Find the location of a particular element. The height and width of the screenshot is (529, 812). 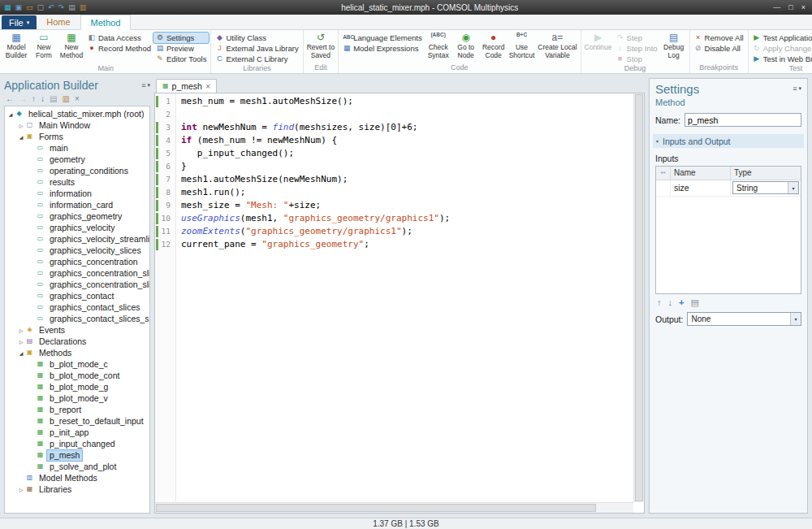

tree-item-graphics-concentration-slices-s: ▭graphics_concentration_slices_s is located at coordinates (77, 284).